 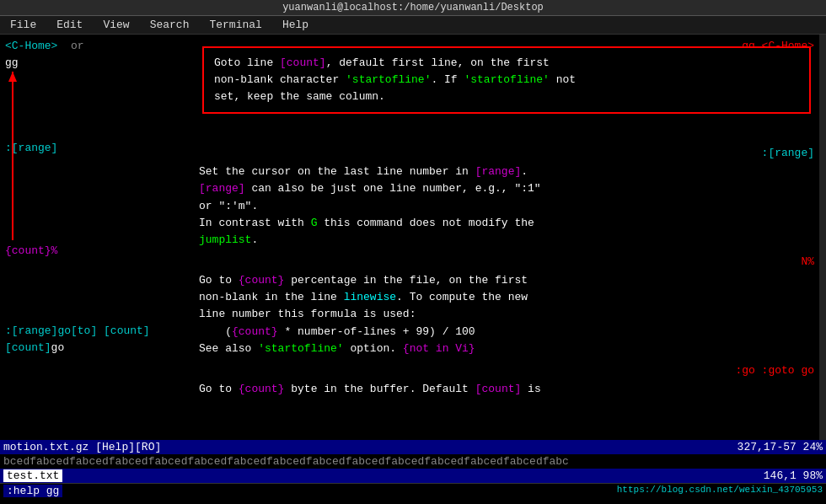 I want to click on menu-file: File, so click(x=24, y=25).